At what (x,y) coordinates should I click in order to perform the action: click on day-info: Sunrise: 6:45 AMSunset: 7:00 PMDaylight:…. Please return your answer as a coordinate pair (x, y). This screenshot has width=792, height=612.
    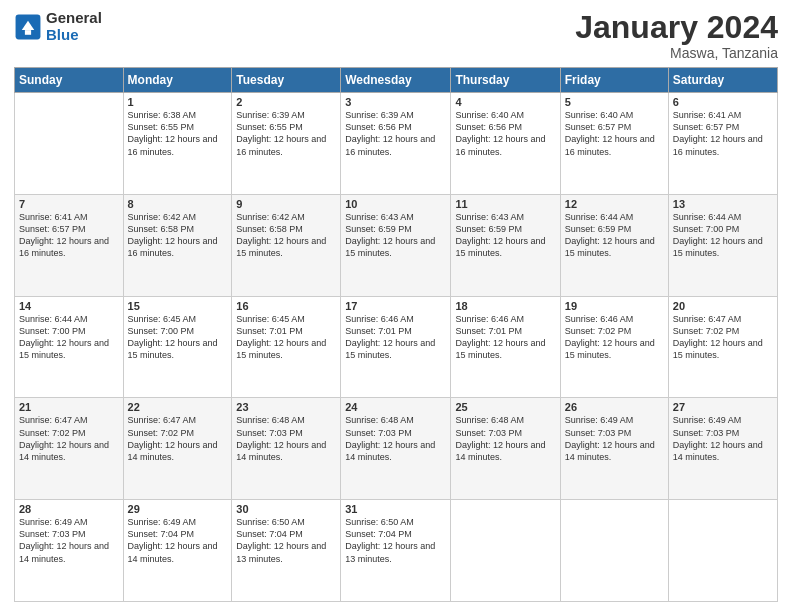
    Looking at the image, I should click on (178, 338).